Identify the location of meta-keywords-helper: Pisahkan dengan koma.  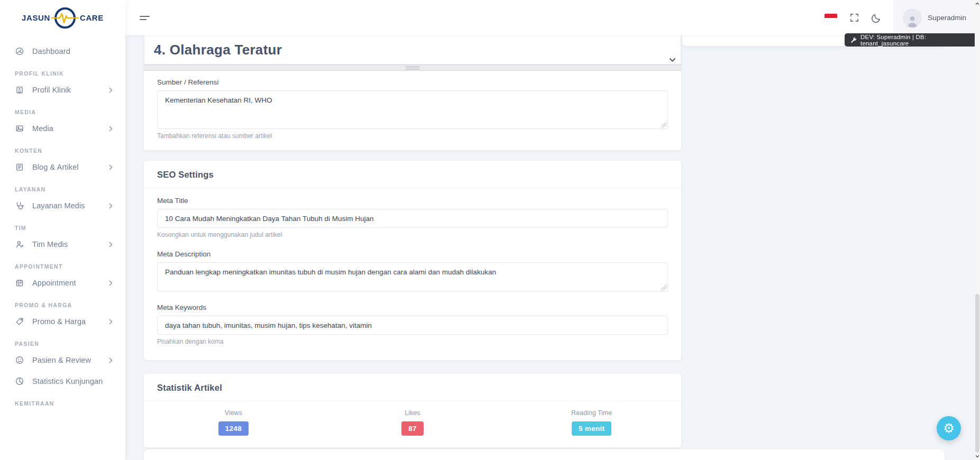
(413, 342).